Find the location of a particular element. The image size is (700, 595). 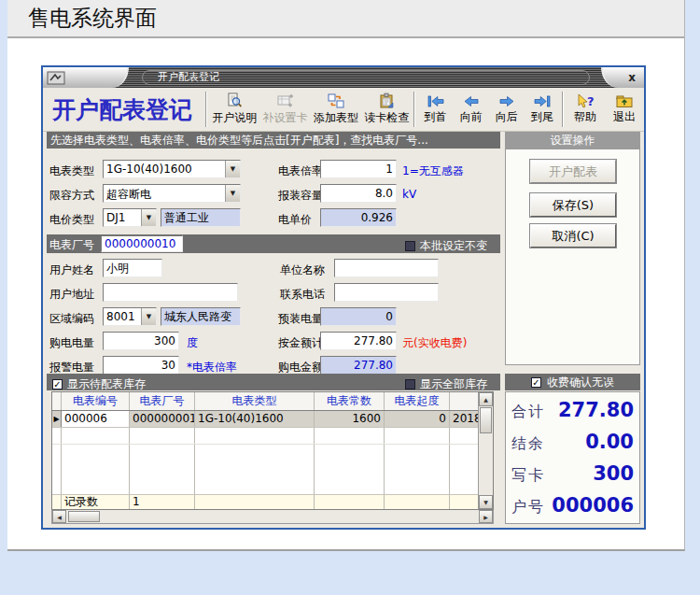

ratio-label: 电表倍率 is located at coordinates (301, 172).